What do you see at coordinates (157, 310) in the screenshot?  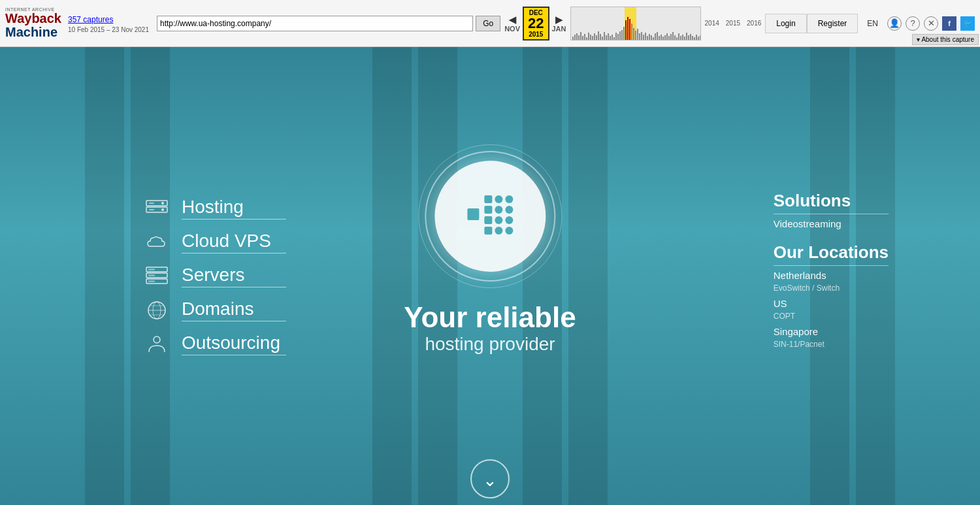 I see `globe-icon` at bounding box center [157, 310].